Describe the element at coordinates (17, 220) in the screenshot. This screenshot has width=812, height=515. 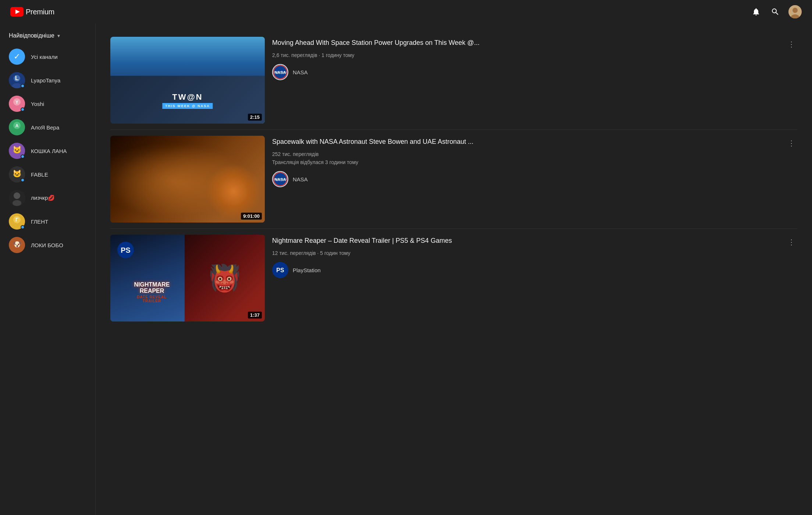
I see `svg-text: Г` at that location.